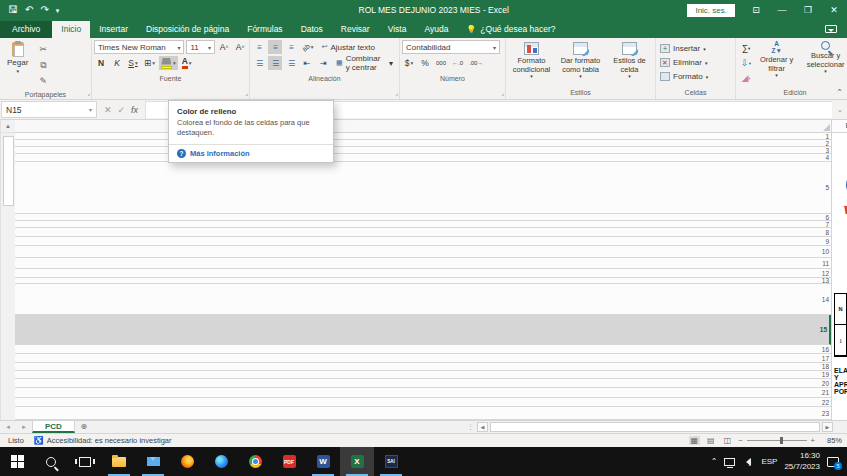 This screenshot has height=476, width=847. I want to click on insert-function-icon: fx, so click(134, 110).